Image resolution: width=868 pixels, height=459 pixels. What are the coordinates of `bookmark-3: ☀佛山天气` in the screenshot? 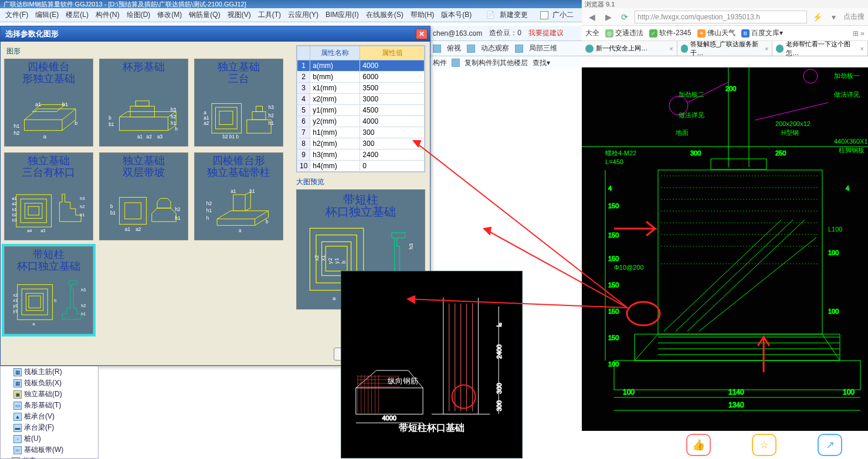 It's located at (717, 33).